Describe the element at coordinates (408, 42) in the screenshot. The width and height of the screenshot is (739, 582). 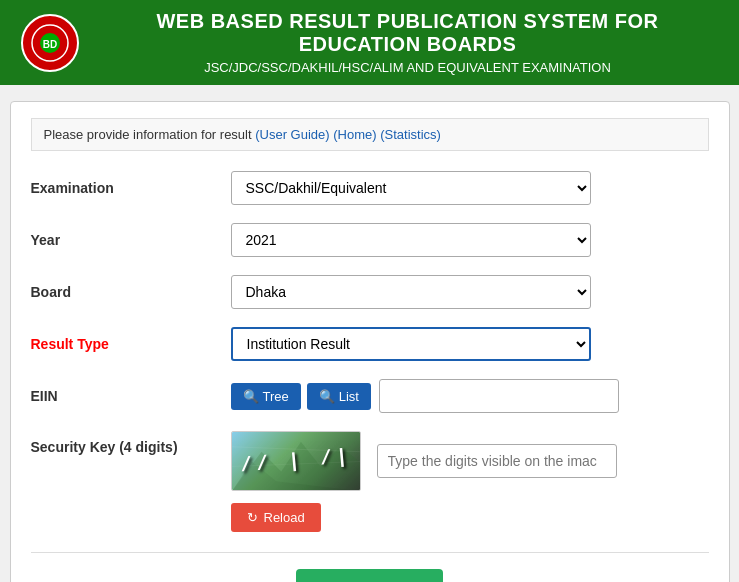
I see `header-text-block: WEB BASED RESULT PUBLICATION SYSTEM FOR …` at that location.